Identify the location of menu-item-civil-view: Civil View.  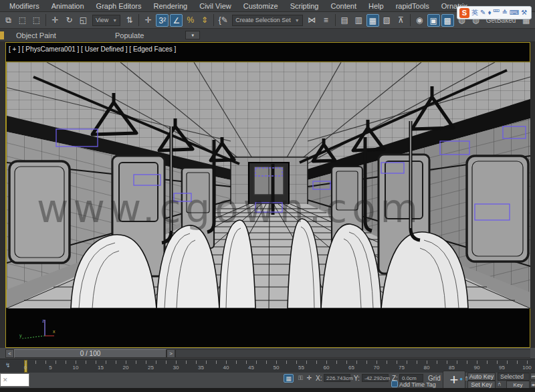
(215, 6).